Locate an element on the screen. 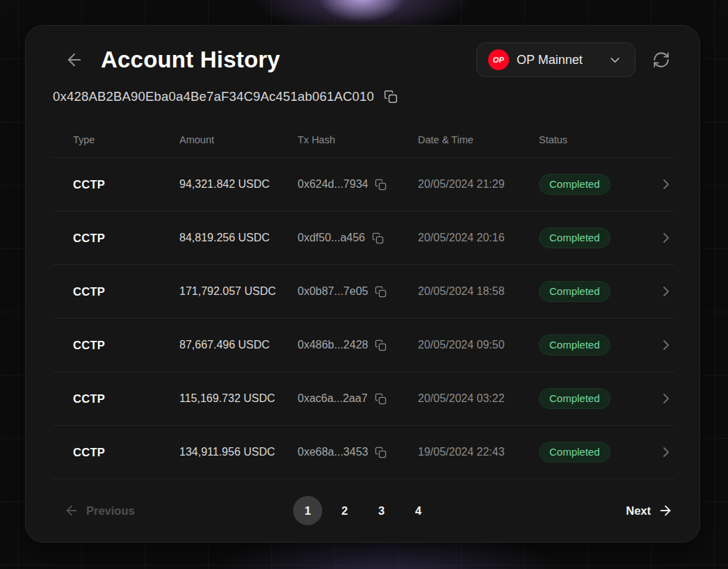 The width and height of the screenshot is (728, 569). table-row: CCTP 171,792.057 USDC 0x0b87...7e05 20/0… is located at coordinates (364, 292).